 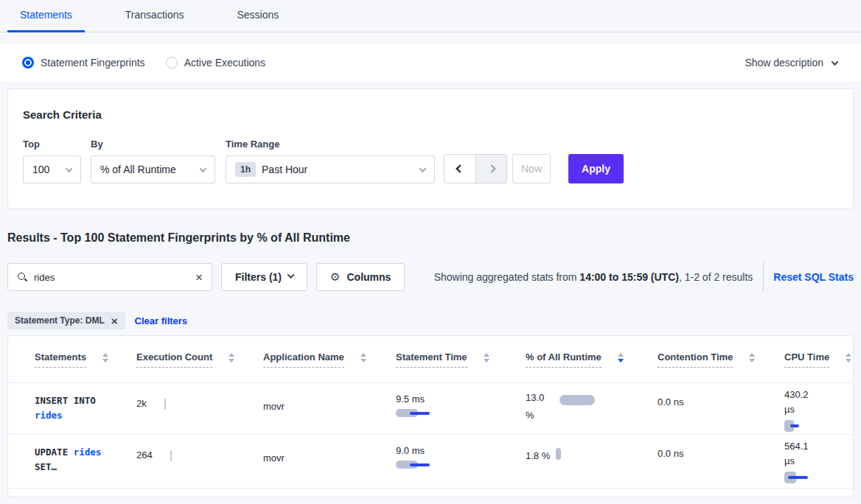 What do you see at coordinates (591, 461) in the screenshot?
I see `pct-runtime-cell: 1.8 %` at bounding box center [591, 461].